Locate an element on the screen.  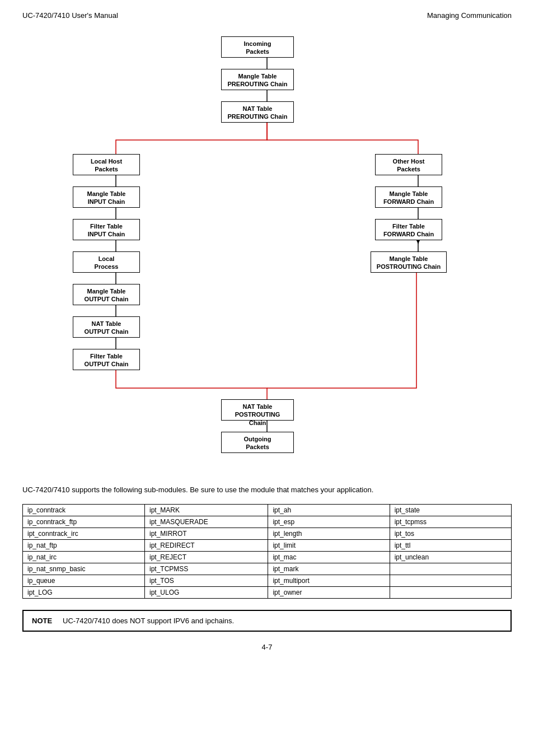
box-nat-post: NAT TablePOSTROUTING Chain is located at coordinates (257, 410).